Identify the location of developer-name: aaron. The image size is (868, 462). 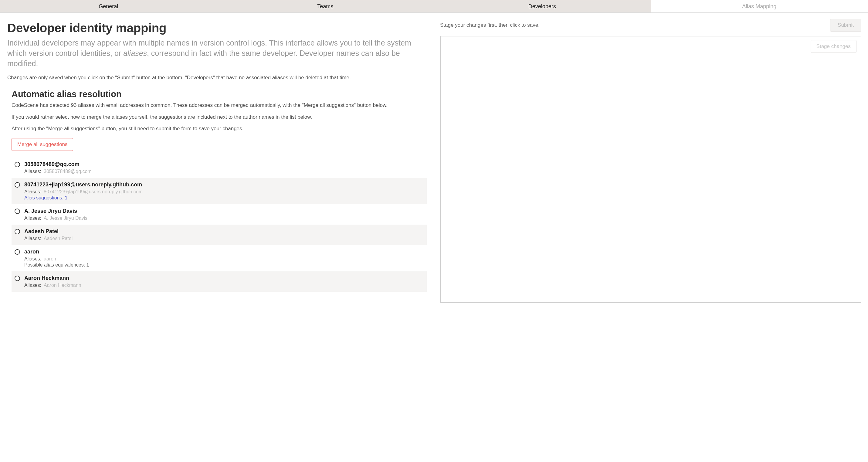
(223, 252).